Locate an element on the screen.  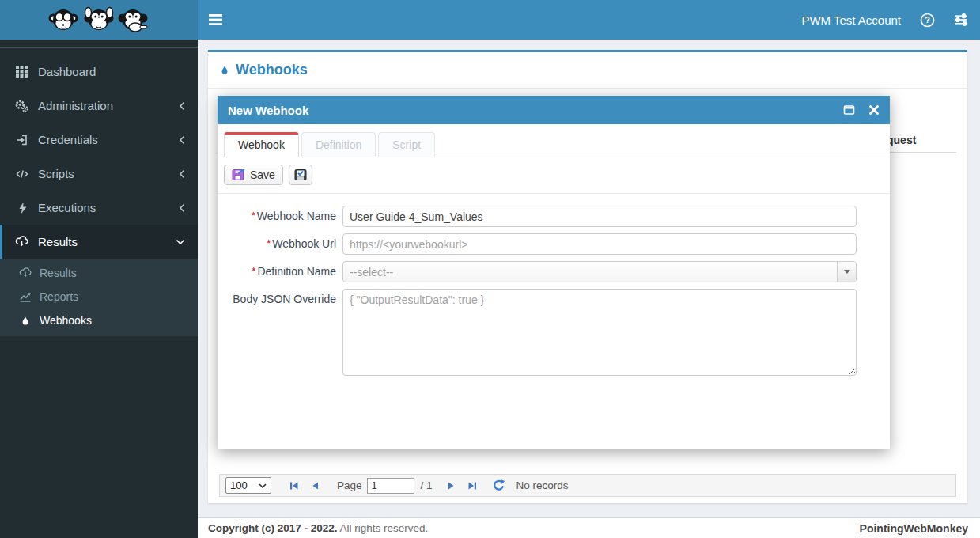
top-navbar: PWM Test Account ? is located at coordinates (588, 20).